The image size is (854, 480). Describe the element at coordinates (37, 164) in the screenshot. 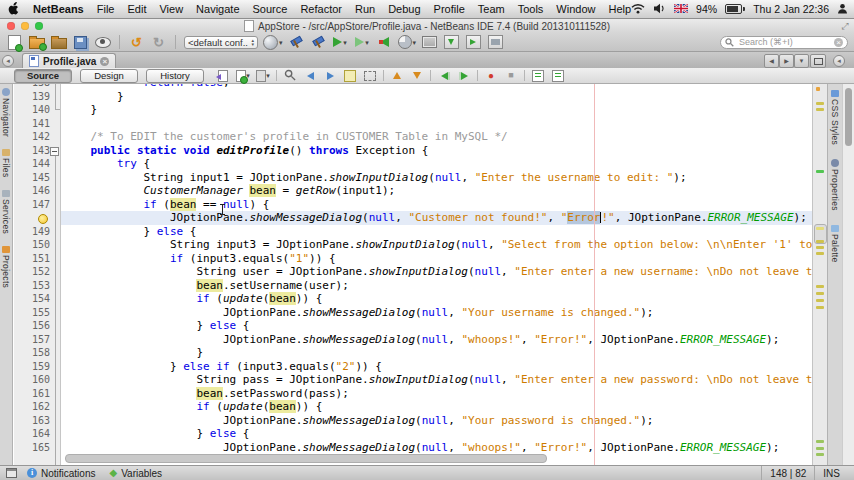

I see `gutter-line: 144` at that location.